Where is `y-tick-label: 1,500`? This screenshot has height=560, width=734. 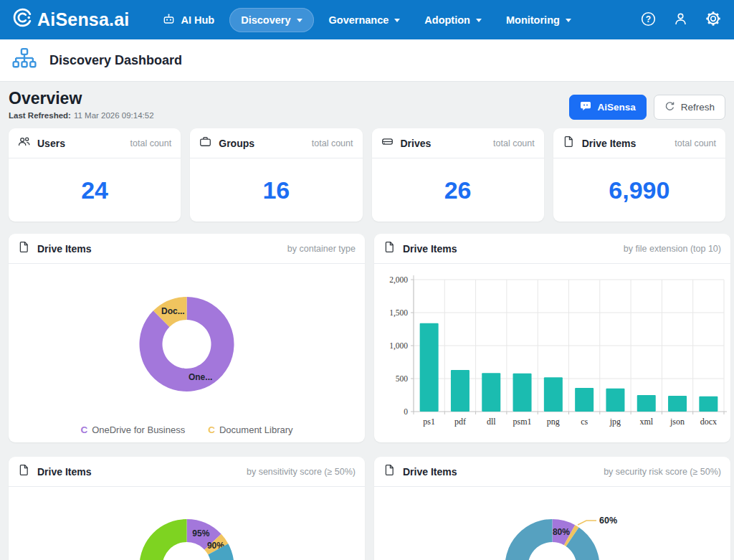 y-tick-label: 1,500 is located at coordinates (399, 313).